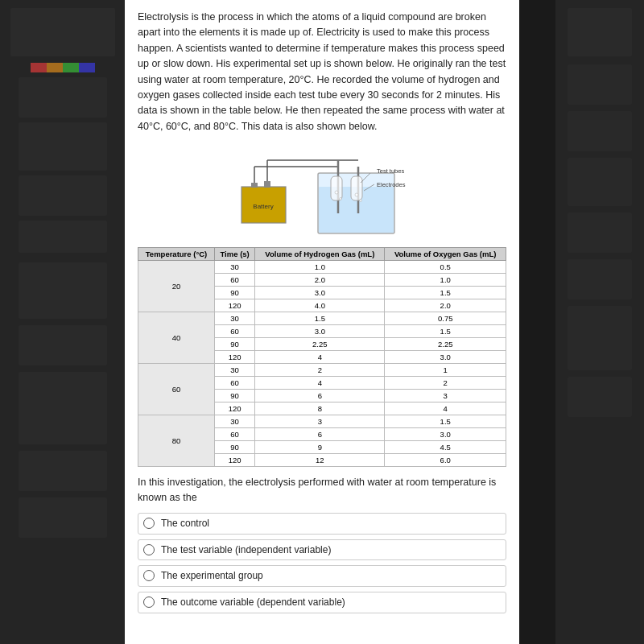  What do you see at coordinates (213, 576) in the screenshot?
I see `option-label-c: The experimental group` at bounding box center [213, 576].